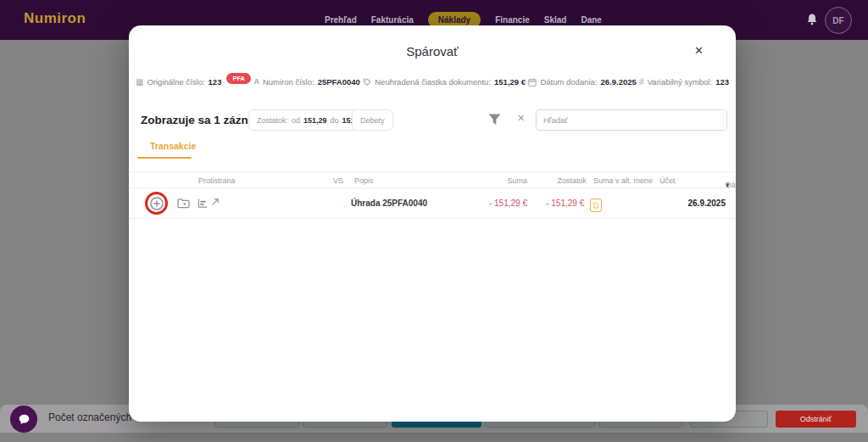  I want to click on info-value: 26.9.2025, so click(619, 81).